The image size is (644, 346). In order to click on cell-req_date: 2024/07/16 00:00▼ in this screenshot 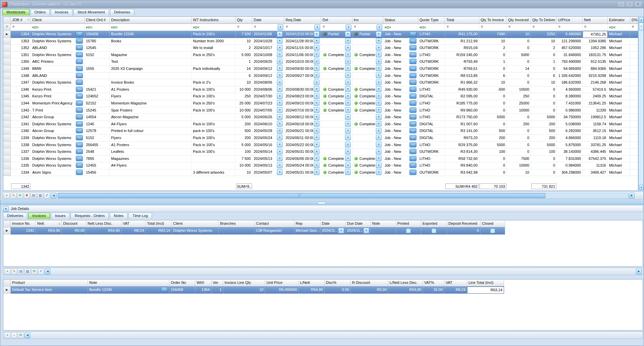, I will do `click(303, 111)`.